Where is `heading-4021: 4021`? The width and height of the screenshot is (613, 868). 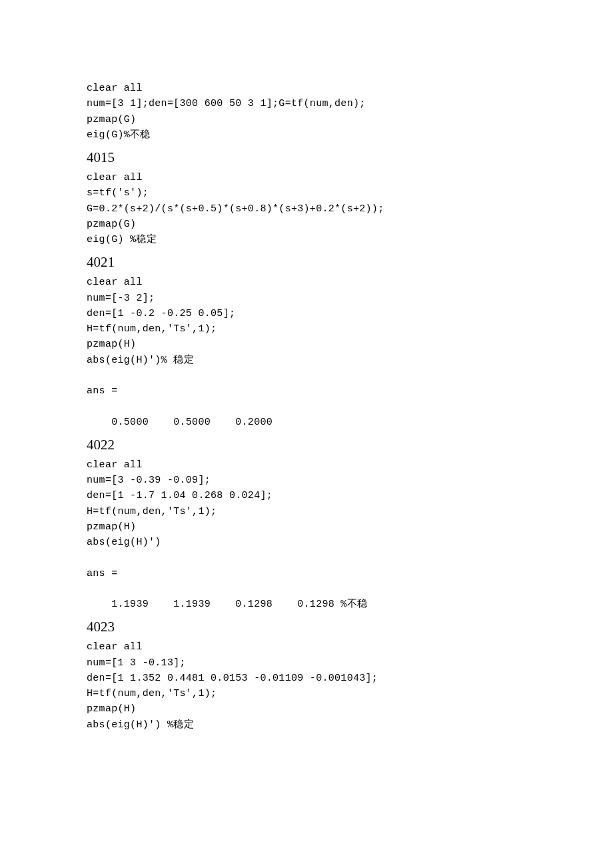 heading-4021: 4021 is located at coordinates (306, 263).